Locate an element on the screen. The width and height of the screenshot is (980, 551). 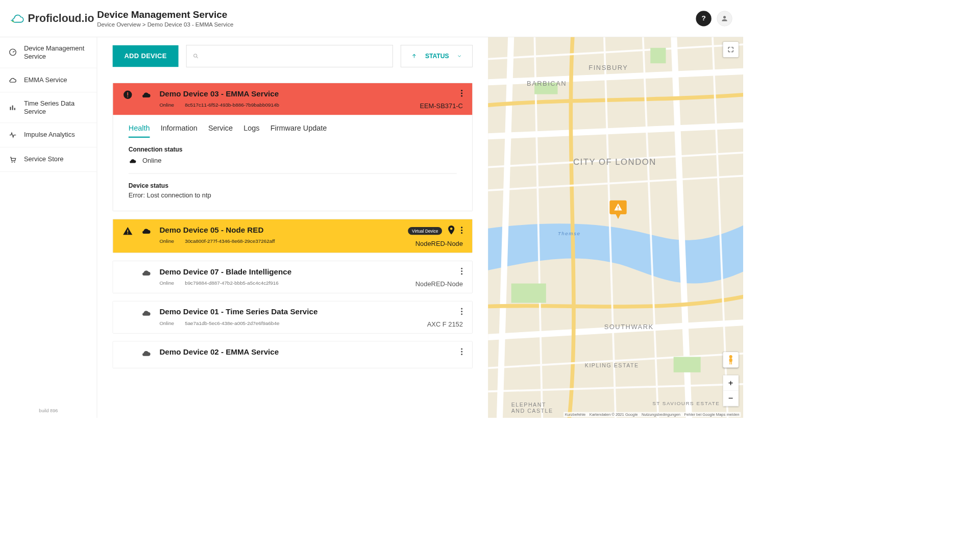
device-card-header: Demo Device 03 - EMMA Service Online 8c5… is located at coordinates (292, 99).